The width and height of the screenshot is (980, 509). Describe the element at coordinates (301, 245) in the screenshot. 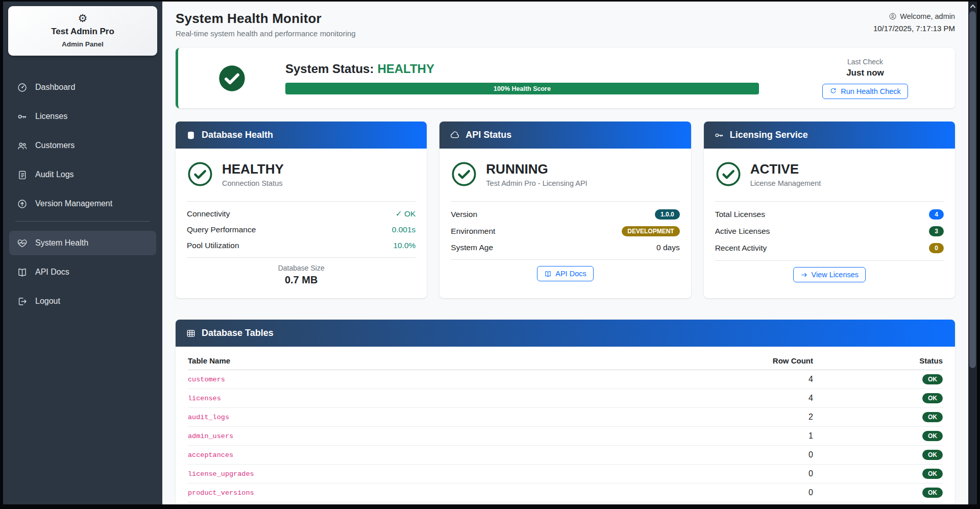

I see `metric-pool-utilization: Pool Utilization 10.0%` at that location.